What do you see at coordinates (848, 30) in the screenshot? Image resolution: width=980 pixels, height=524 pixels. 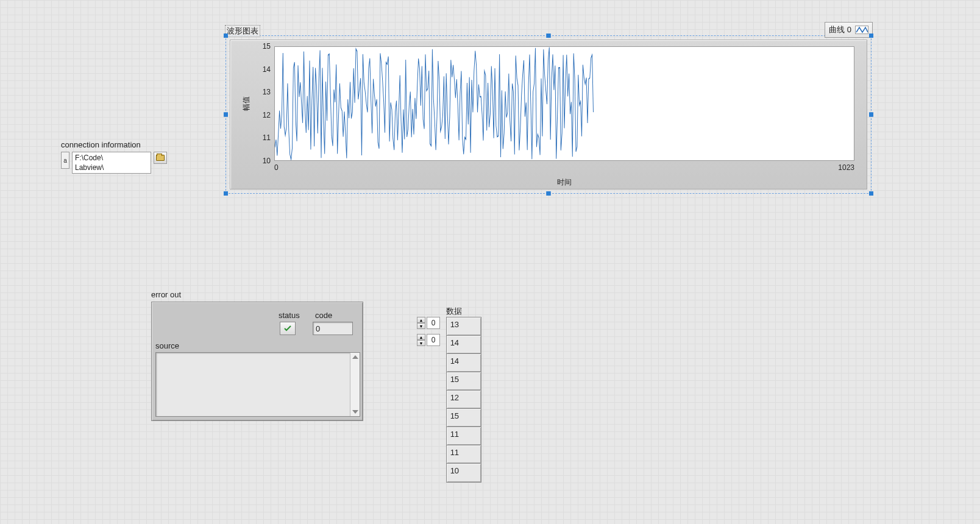 I see `chart-legend: 曲线 0` at bounding box center [848, 30].